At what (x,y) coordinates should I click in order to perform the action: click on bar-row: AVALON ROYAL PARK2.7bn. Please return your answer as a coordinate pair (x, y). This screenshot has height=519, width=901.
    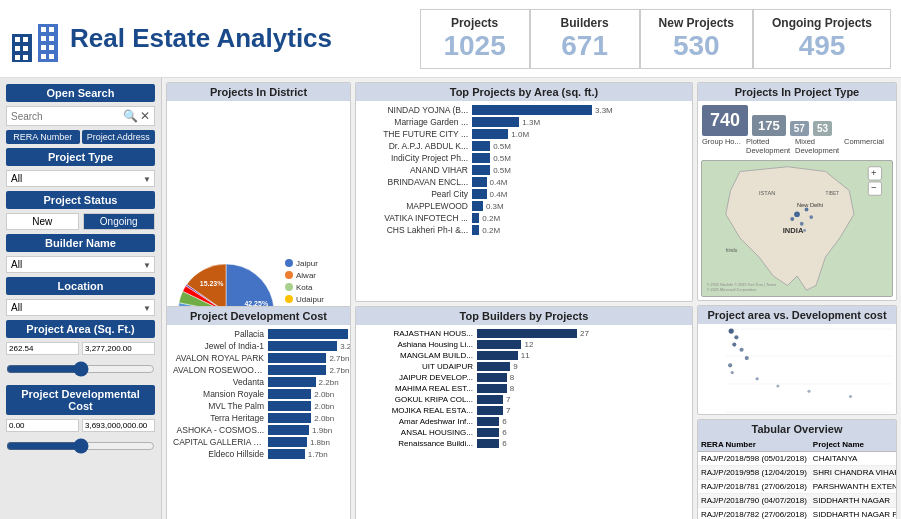
    Looking at the image, I should click on (258, 358).